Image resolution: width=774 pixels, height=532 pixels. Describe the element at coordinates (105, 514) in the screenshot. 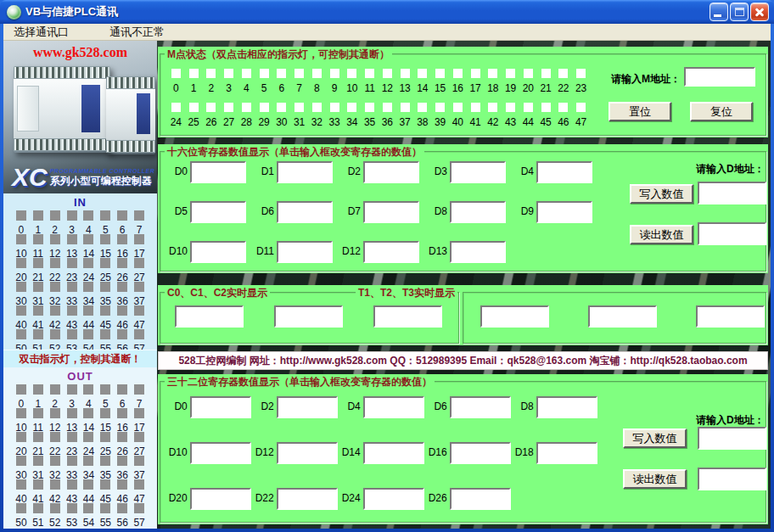

I see `out-indicator-cell: 55` at that location.